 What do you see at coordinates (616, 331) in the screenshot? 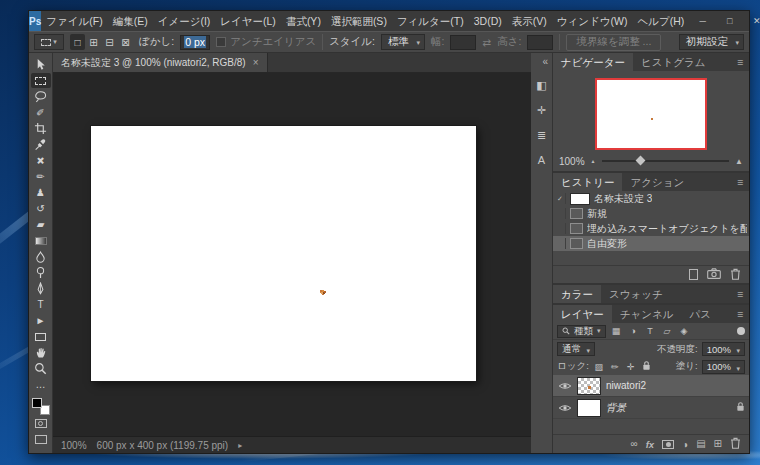
I see `filter-pixel-layers-icon: ▦` at bounding box center [616, 331].